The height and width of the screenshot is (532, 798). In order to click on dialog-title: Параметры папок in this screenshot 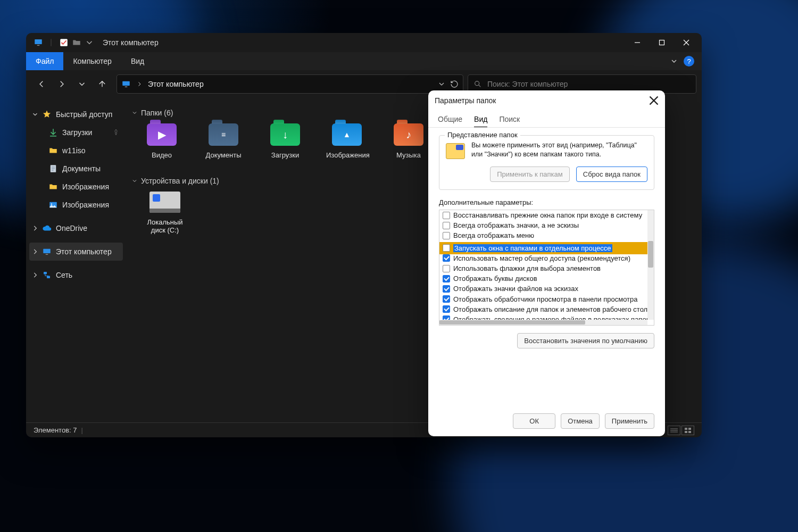, I will do `click(465, 101)`.